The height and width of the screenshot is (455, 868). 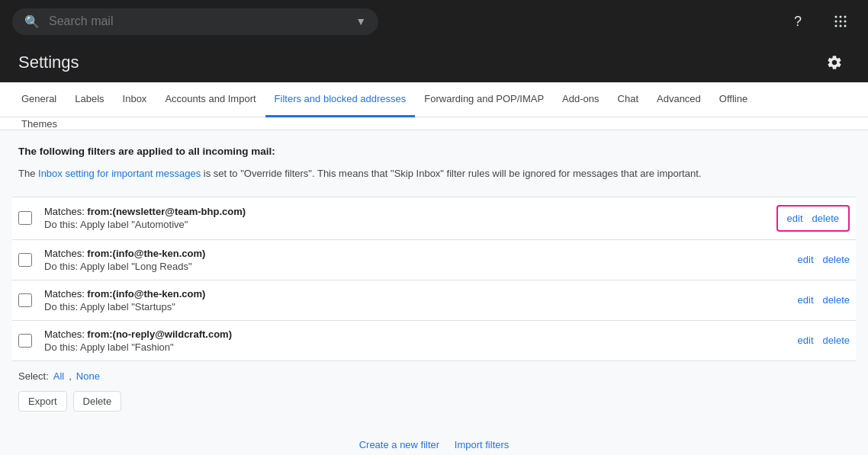 What do you see at coordinates (628, 100) in the screenshot?
I see `tab-chat: Chat` at bounding box center [628, 100].